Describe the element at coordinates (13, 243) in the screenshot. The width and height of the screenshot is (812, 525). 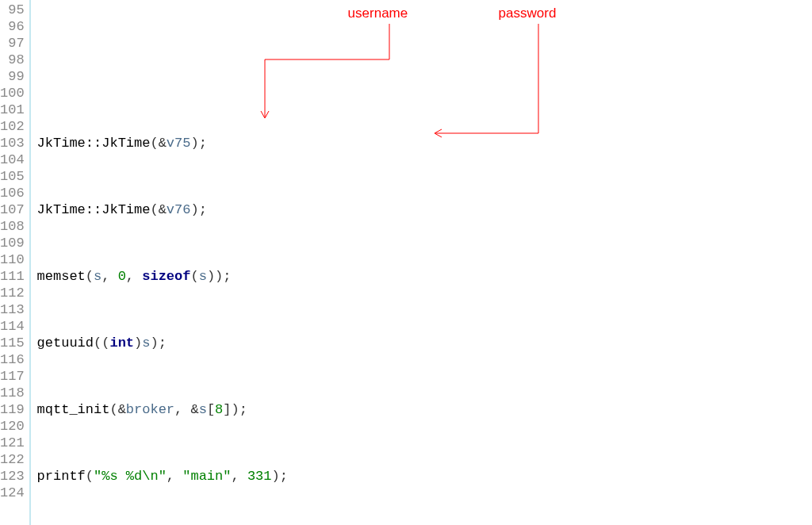
I see `line-number: 109` at that location.